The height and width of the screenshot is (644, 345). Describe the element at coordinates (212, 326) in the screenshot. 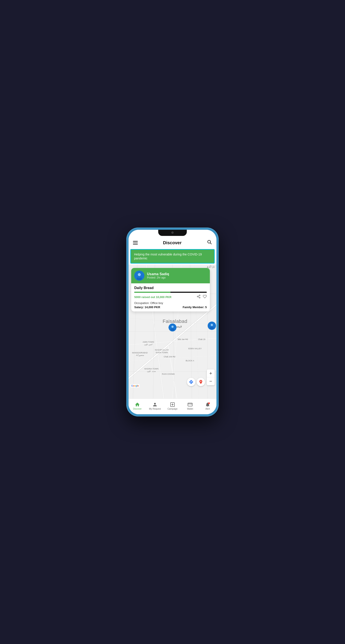

I see `side-user-avatar` at that location.